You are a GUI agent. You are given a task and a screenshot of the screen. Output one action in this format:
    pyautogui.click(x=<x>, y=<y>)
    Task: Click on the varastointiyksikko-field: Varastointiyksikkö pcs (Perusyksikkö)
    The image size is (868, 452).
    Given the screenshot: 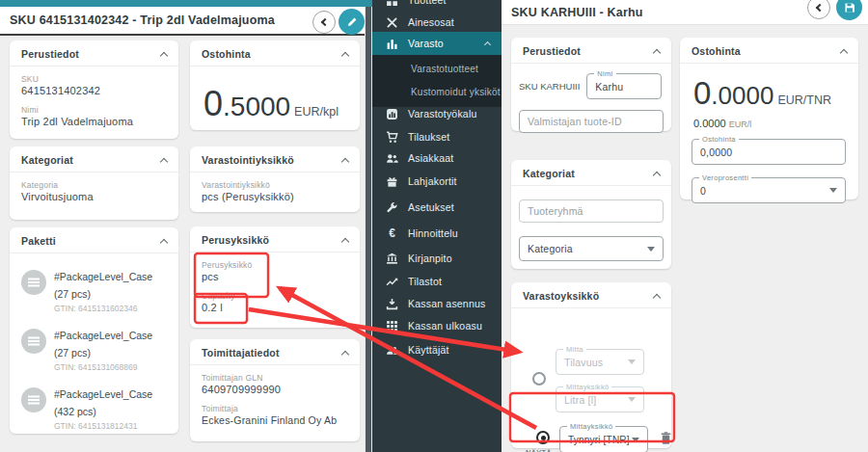 What is the action you would take?
    pyautogui.click(x=275, y=191)
    